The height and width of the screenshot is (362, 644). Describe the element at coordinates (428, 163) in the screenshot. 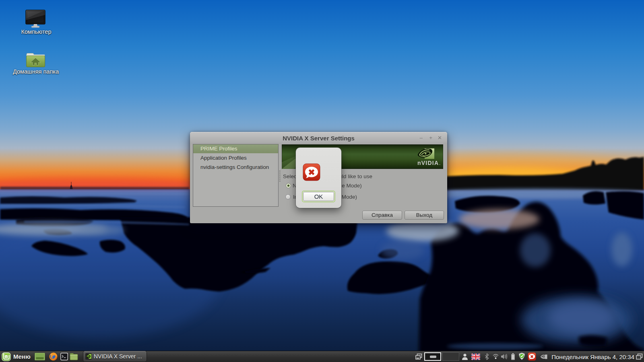

I see `svg-text: nVIDIA` at that location.